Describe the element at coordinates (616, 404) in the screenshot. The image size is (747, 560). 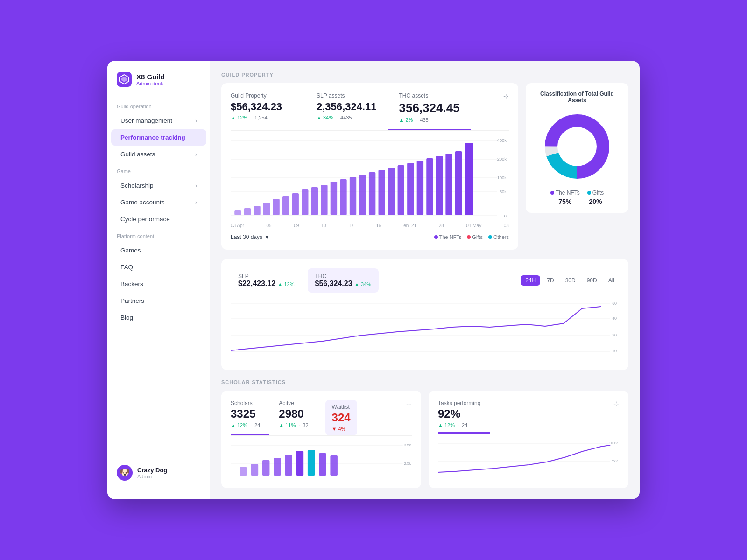
I see `external-link-icon-tasks: ⊹` at that location.